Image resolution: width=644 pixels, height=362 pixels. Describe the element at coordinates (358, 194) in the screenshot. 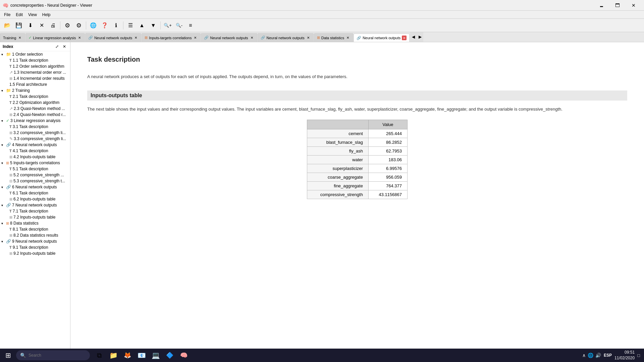

I see `table-row: compressive_strength 43.1156867` at that location.